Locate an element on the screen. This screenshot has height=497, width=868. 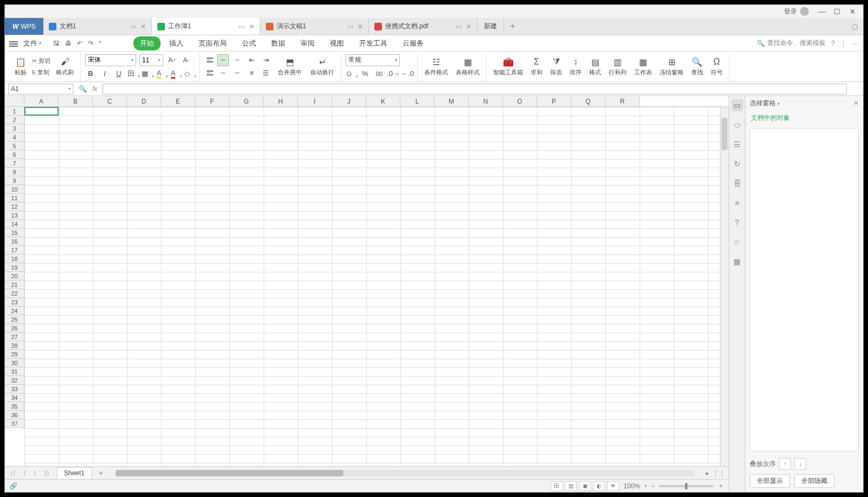
selection-pane-header: 选择窗格 ▾ is located at coordinates (765, 103).